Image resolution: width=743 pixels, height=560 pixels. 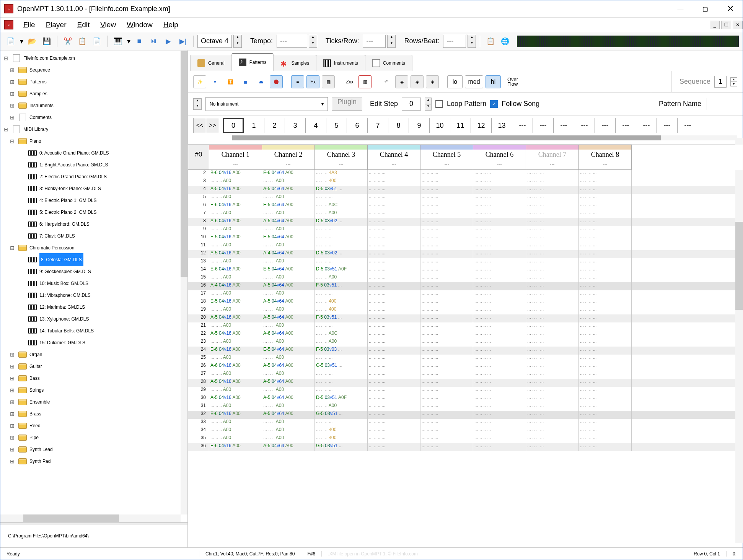 What do you see at coordinates (94, 366) in the screenshot?
I see `tree-item: ⊞Guitar` at bounding box center [94, 366].